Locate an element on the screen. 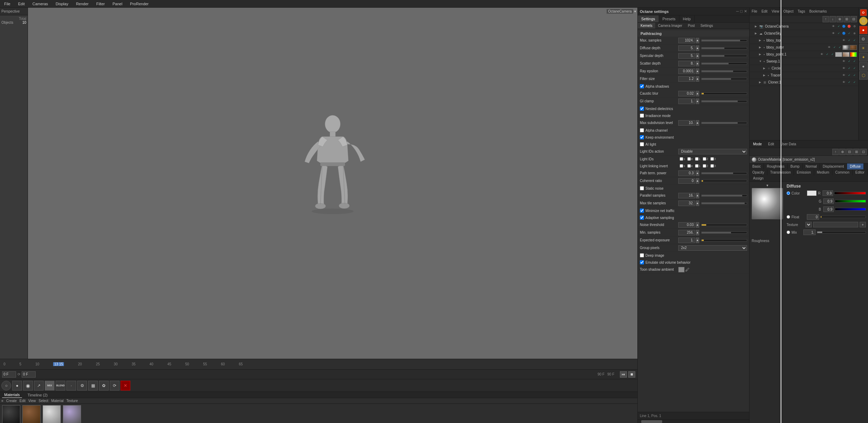  noise-threshold-input is located at coordinates (687, 225).